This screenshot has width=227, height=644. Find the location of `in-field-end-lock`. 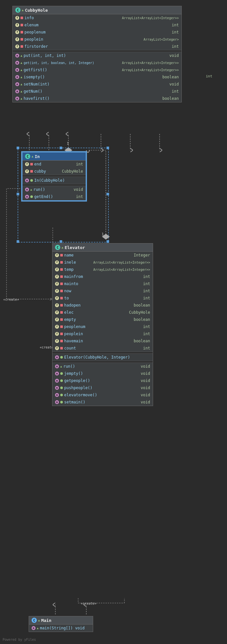

in-field-end-lock is located at coordinates (32, 164).